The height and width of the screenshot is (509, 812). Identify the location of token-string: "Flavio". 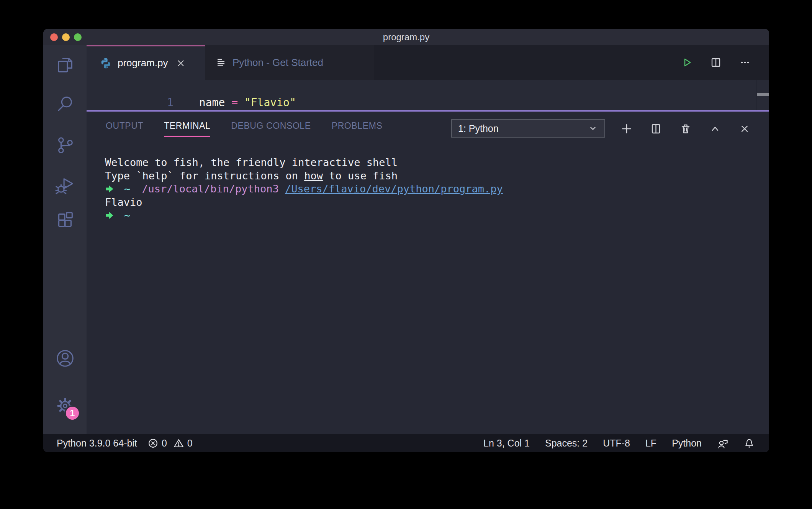
(270, 103).